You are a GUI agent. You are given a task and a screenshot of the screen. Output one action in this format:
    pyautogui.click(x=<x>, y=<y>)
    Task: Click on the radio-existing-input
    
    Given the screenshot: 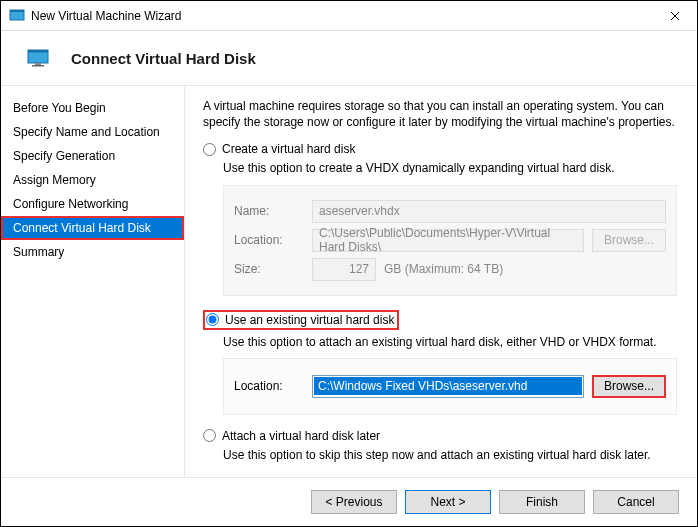 What is the action you would take?
    pyautogui.click(x=212, y=320)
    